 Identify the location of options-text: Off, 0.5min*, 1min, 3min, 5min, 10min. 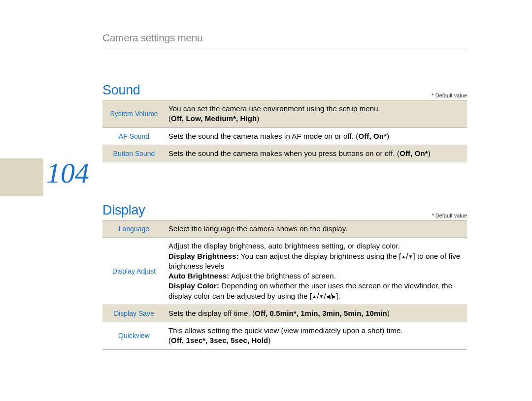
(321, 313).